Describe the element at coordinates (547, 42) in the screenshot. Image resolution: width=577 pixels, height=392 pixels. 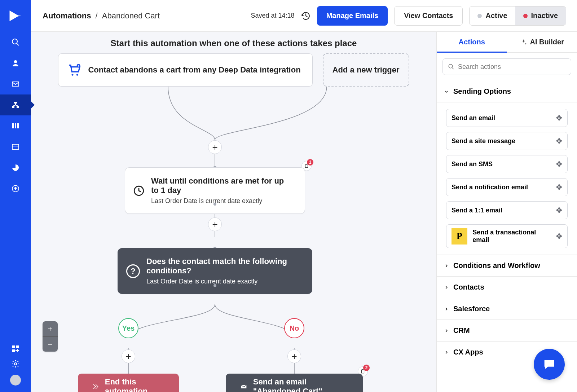
I see `tab-ai-label: AI Builder` at that location.